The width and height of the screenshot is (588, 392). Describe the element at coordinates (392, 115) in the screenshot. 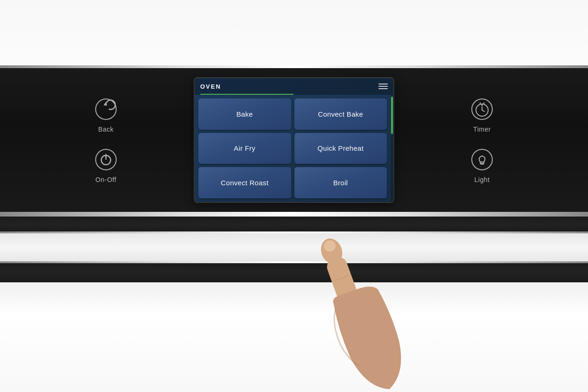

I see `scroll-thumb` at that location.